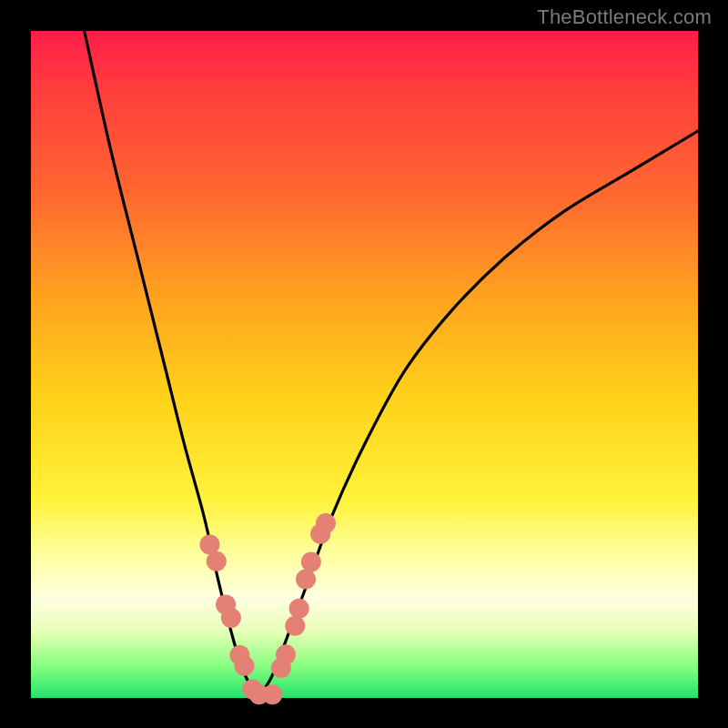  Describe the element at coordinates (268, 609) in the screenshot. I see `marker-group` at that location.